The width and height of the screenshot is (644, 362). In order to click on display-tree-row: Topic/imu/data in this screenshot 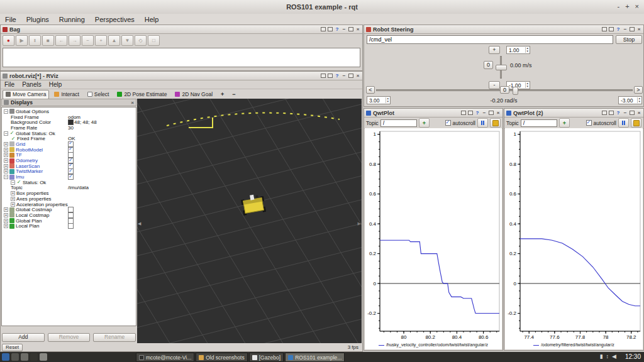, I will do `click(69, 189)`.